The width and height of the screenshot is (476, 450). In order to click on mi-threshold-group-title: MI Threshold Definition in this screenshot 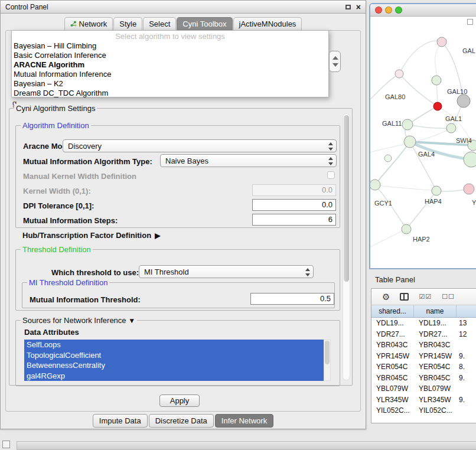, I will do `click(69, 282)`.